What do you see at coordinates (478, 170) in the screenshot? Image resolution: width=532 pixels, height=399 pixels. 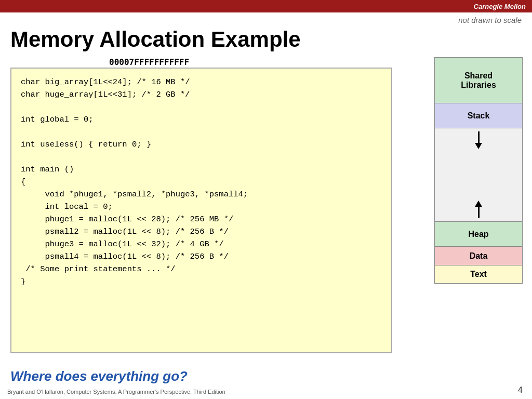 I see `memory-diagram: SharedLibraries Stack Heap Data Text` at bounding box center [478, 170].